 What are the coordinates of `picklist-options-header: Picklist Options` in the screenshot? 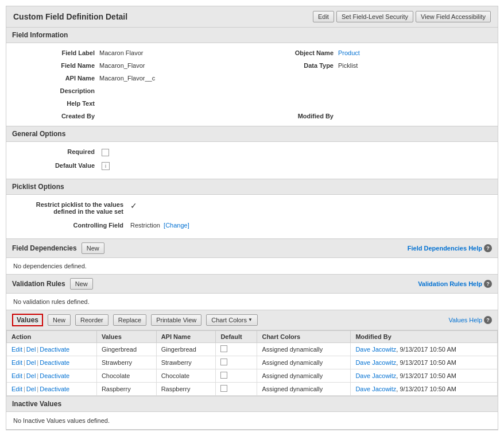 It's located at (252, 187).